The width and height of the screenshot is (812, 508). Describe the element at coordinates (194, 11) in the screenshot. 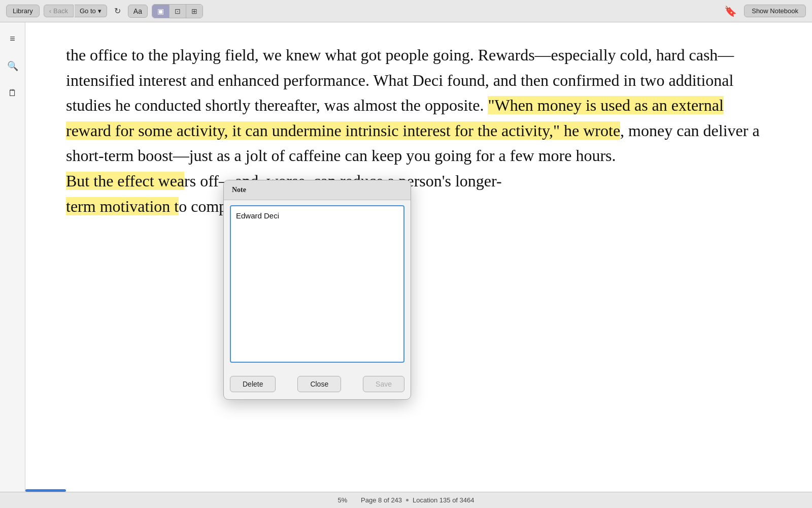

I see `view-grid-icon: ⊞` at that location.